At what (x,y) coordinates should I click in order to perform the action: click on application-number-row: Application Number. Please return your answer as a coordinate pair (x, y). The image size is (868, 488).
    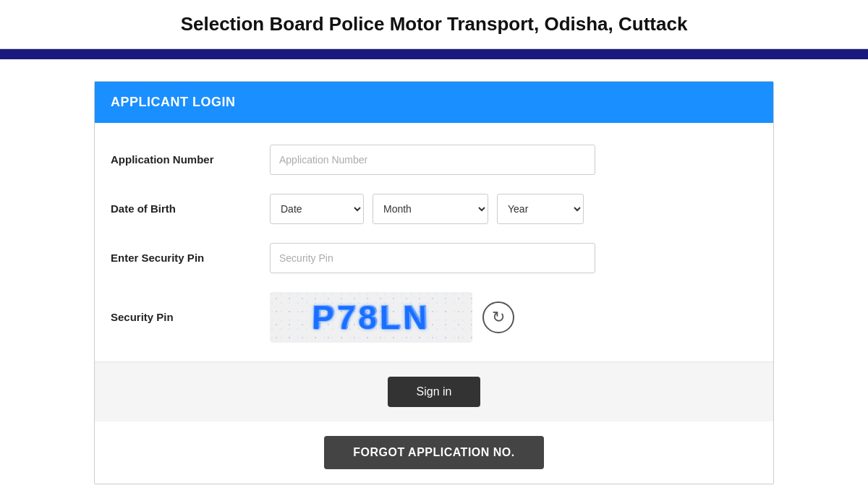
    Looking at the image, I should click on (434, 160).